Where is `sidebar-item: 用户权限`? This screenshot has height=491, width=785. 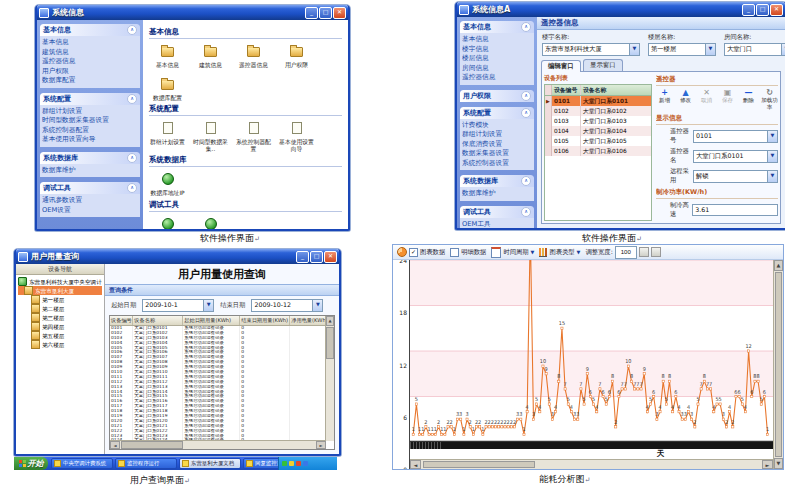
sidebar-item: 用户权限 is located at coordinates (90, 72).